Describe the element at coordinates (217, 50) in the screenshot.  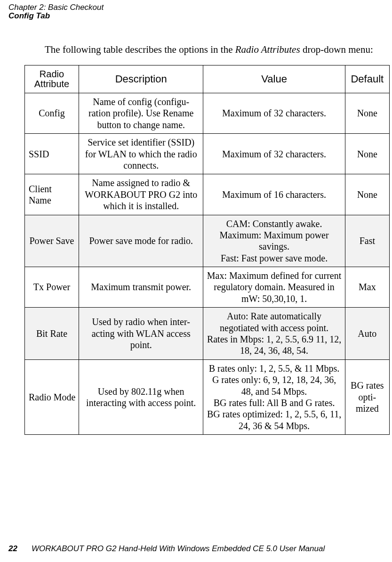
I see `intro-paragraph: The following table describes the option…` at that location.